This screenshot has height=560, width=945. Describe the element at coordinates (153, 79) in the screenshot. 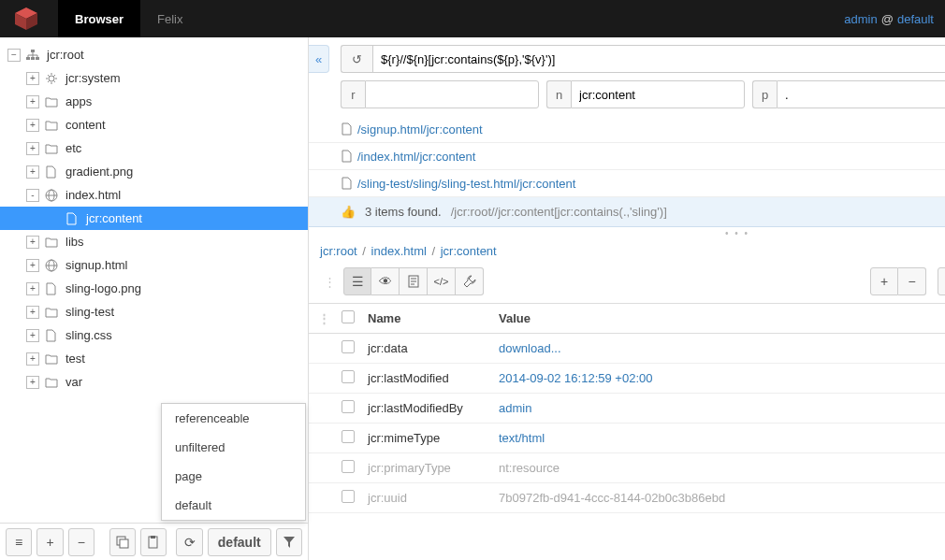

I see `tree-node: +jcr:system` at that location.